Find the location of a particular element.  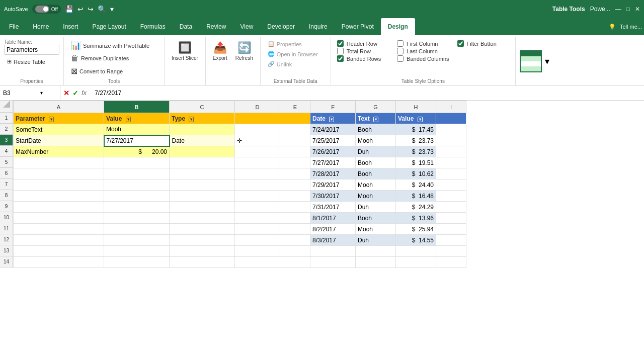

cell-c11 is located at coordinates (202, 229).